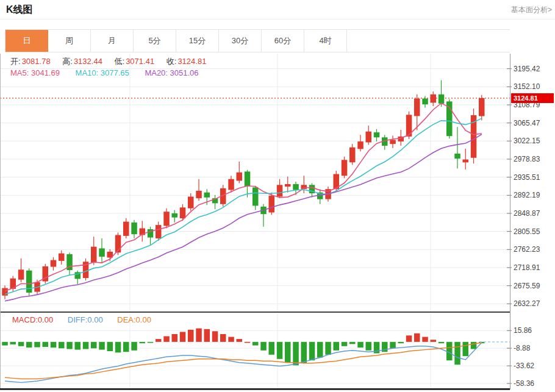 The height and width of the screenshot is (392, 555). I want to click on svg-text: 2848.87, so click(527, 213).